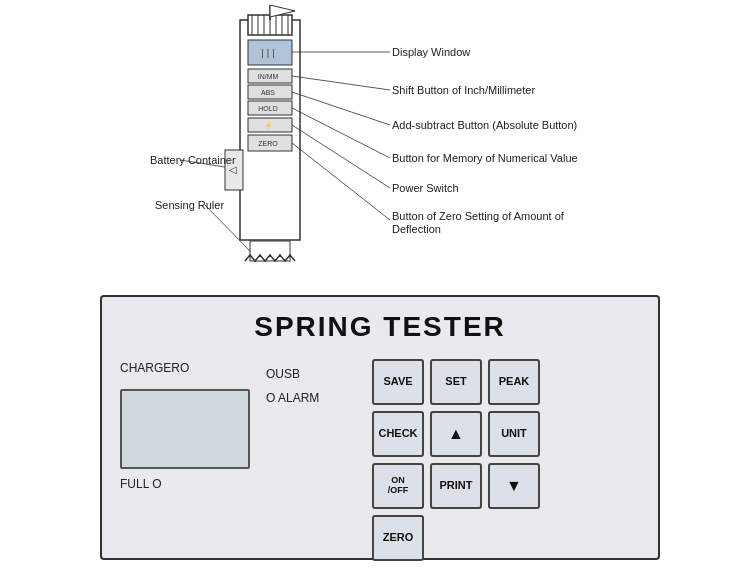  I want to click on svg-text: HOLD, so click(268, 108).